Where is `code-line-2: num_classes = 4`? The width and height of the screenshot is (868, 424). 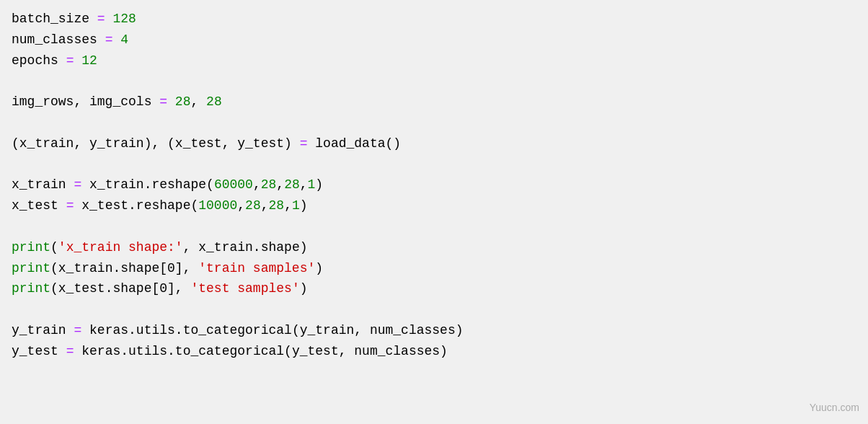
code-line-2: num_classes = 4 is located at coordinates (434, 40).